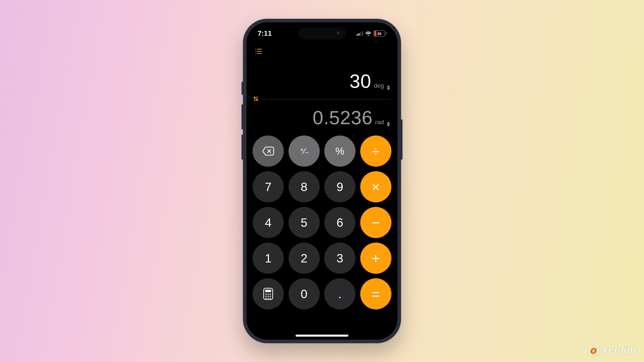 This screenshot has width=644, height=362. I want to click on front-camera-icon, so click(339, 33).